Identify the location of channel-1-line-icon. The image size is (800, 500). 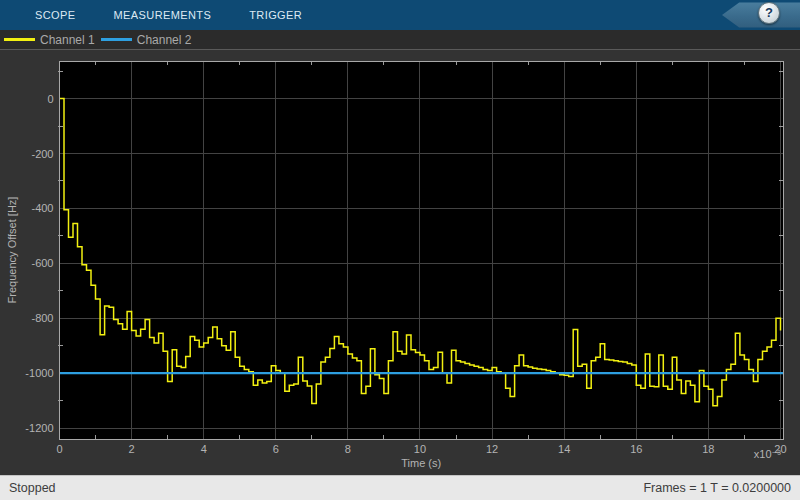
(20, 40).